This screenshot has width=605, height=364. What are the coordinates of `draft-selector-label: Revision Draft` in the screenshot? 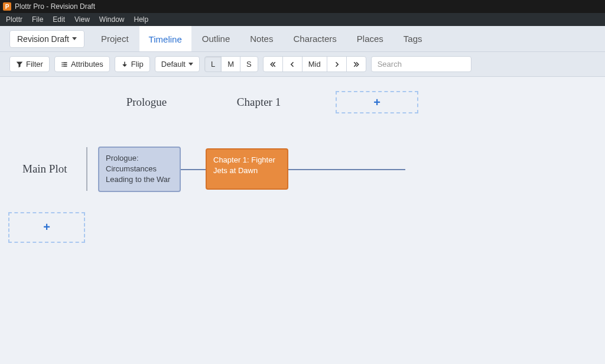 It's located at (43, 39).